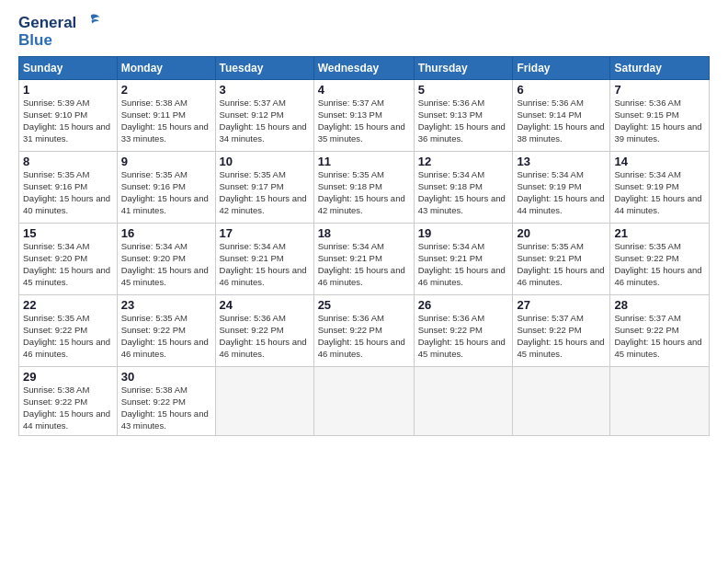 The image size is (728, 563). Describe the element at coordinates (364, 259) in the screenshot. I see `calendar-week-3: 15Sunrise: 5:34 AMSunset: 9:20 PMDayligh…` at that location.